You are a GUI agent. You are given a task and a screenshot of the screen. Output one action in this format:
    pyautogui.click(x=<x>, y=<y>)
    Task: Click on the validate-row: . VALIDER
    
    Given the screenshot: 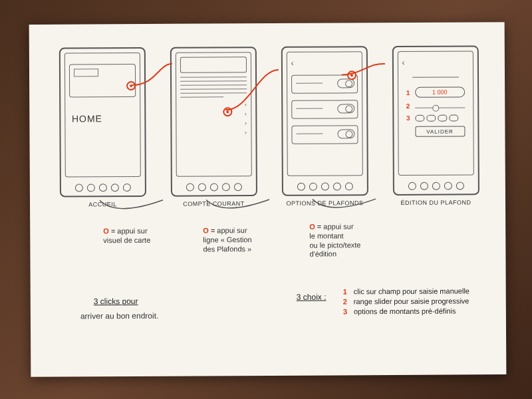 What is the action you would take?
    pyautogui.click(x=436, y=131)
    